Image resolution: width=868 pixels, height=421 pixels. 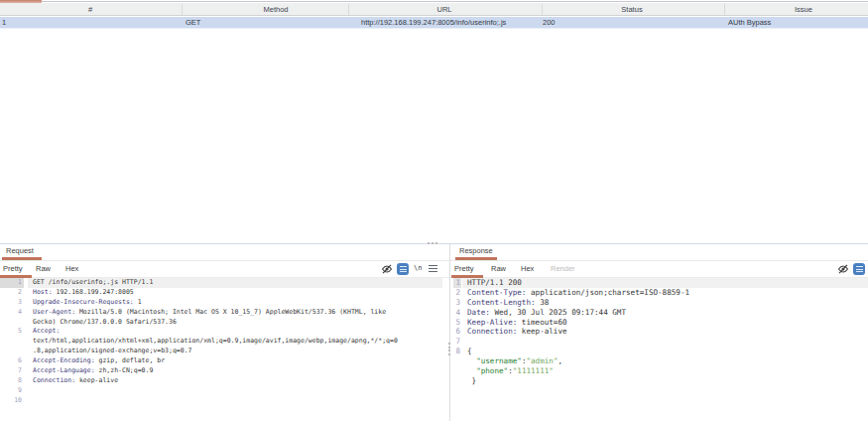 What do you see at coordinates (44, 268) in the screenshot?
I see `request-subtab-raw: Raw` at bounding box center [44, 268].